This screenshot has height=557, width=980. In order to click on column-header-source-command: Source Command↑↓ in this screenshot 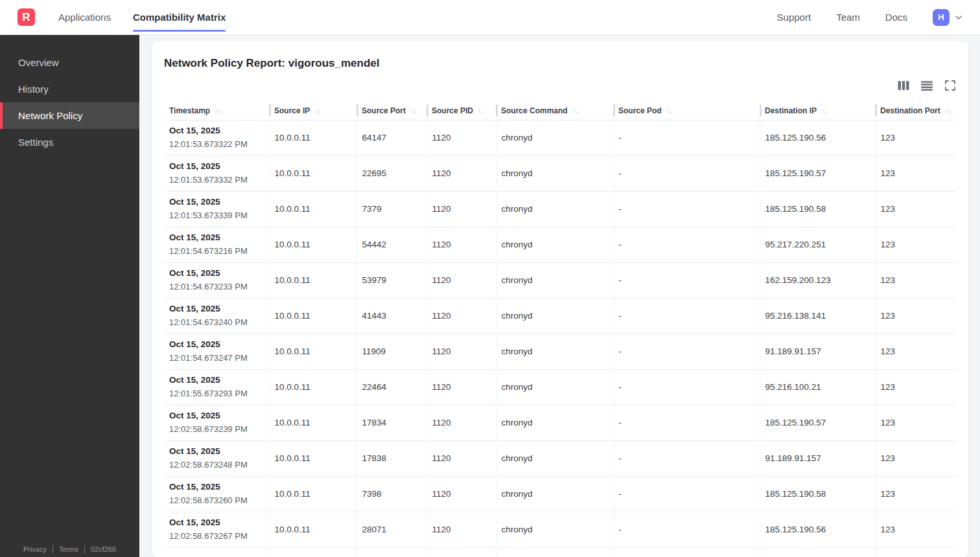, I will do `click(555, 111)`.